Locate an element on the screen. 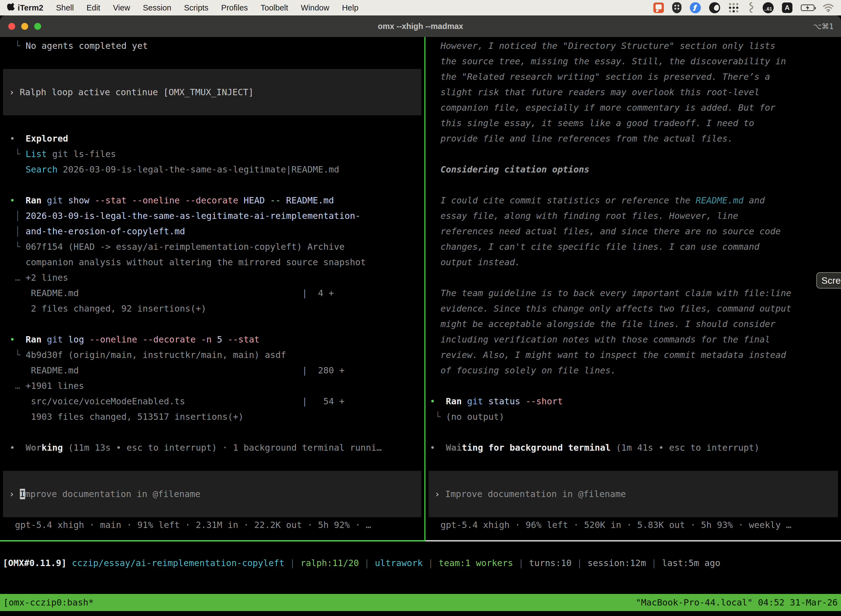  terminal-line: of focusing solely on file lines. is located at coordinates (633, 371).